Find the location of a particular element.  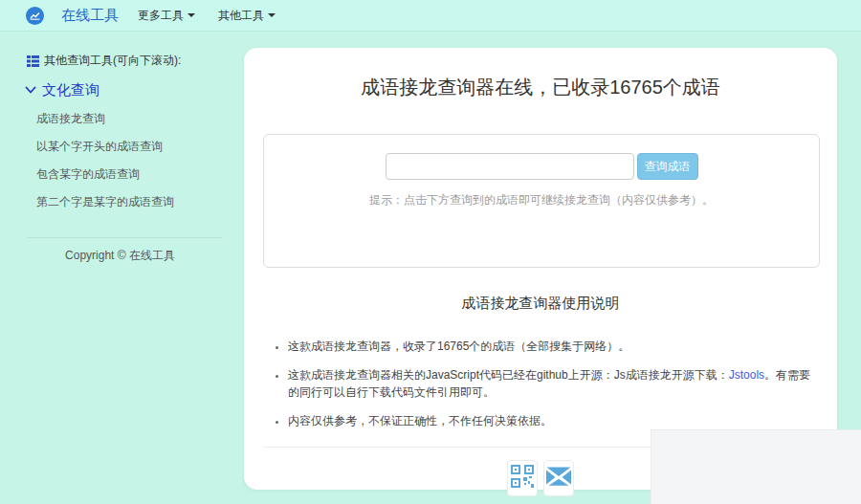

idiom-search-input is located at coordinates (510, 166).